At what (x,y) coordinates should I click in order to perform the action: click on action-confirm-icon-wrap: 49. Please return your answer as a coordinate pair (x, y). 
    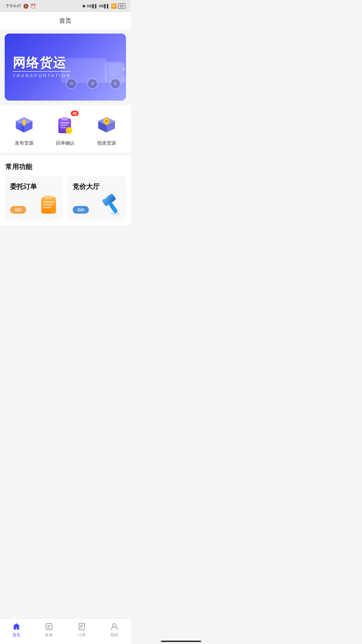
    Looking at the image, I should click on (65, 125).